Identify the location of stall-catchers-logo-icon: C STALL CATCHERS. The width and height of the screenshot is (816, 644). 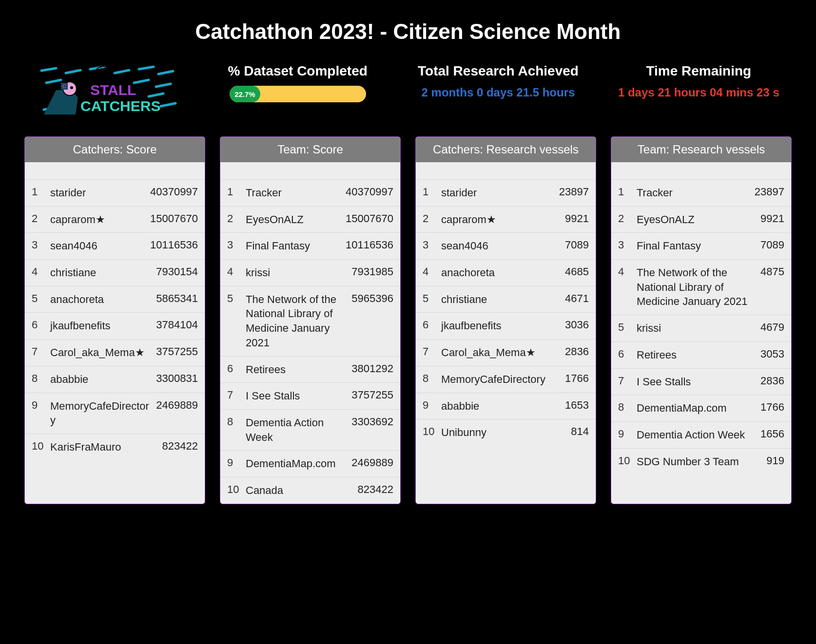
(107, 90).